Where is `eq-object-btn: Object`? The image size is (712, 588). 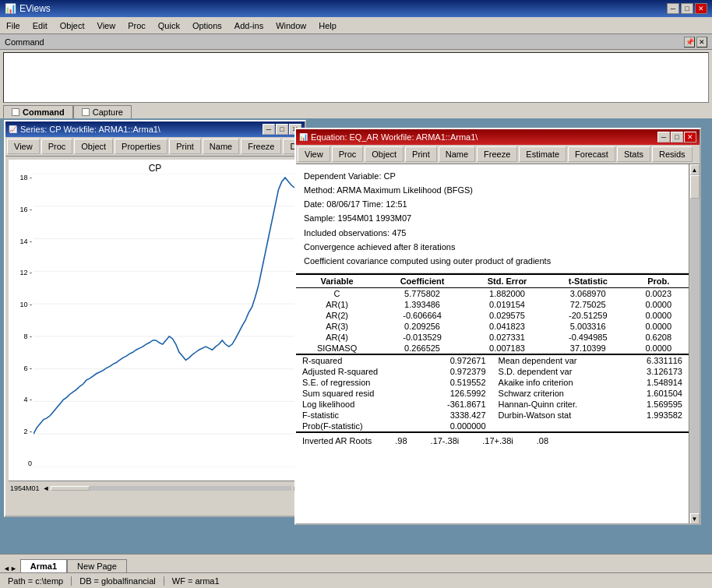 eq-object-btn: Object is located at coordinates (384, 154).